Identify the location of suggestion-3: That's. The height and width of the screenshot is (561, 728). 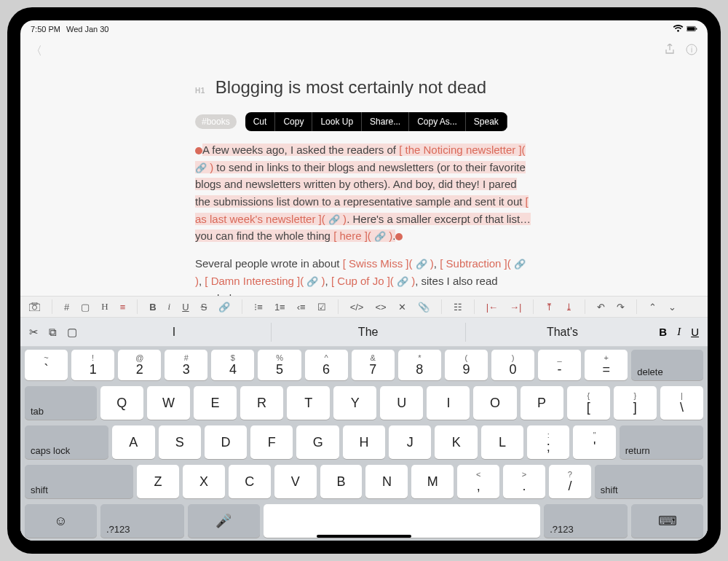
(562, 332).